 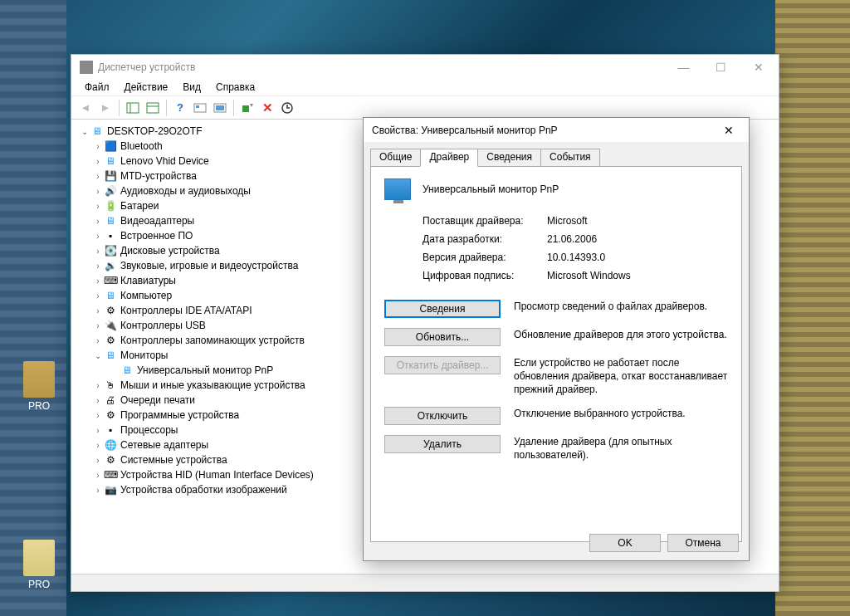 What do you see at coordinates (212, 340) in the screenshot?
I see `tree-label: Контроллеры запоминающих устройств` at bounding box center [212, 340].